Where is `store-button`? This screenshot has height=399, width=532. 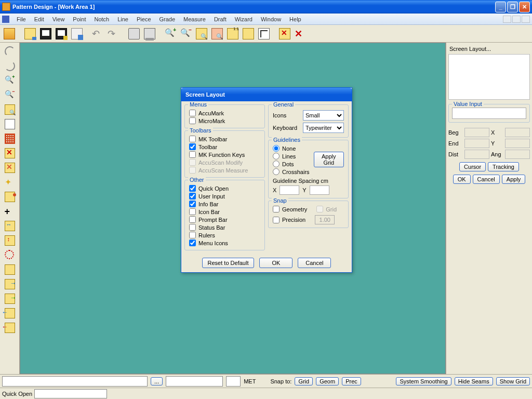
store-button is located at coordinates (77, 34).